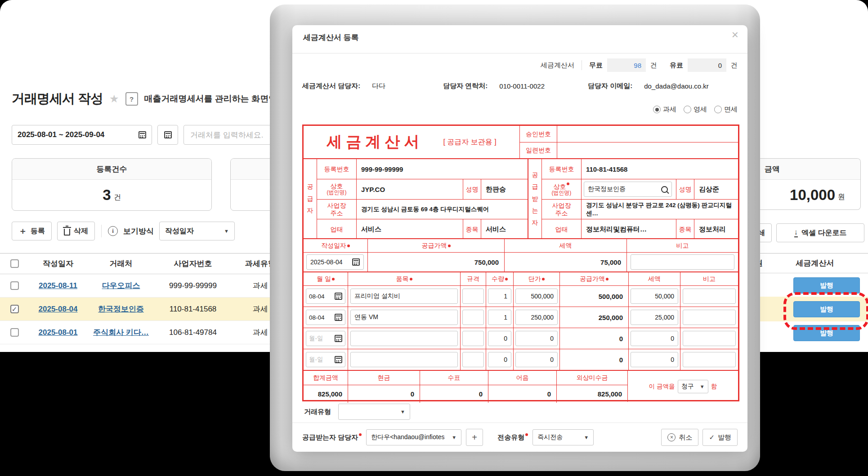  I want to click on table-row: 2025-08-11 다우오피스 999-99-99999 과세, so click(148, 286).